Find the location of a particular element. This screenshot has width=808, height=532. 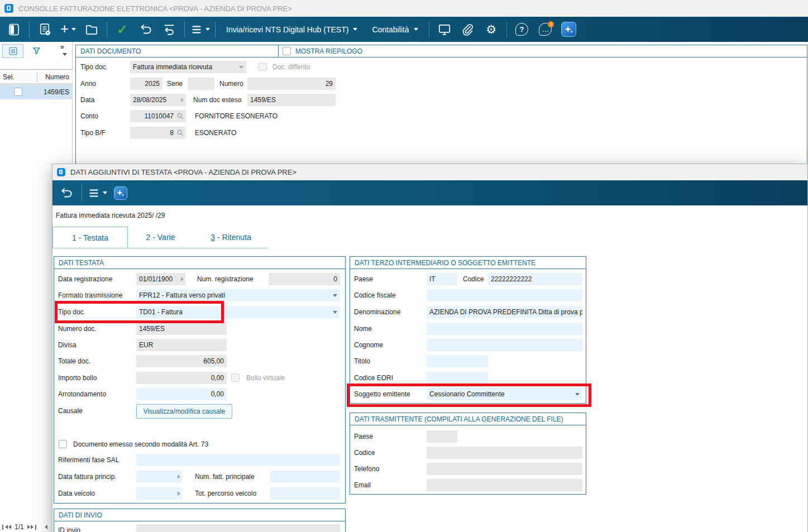

data-registrazione-field: 01/01/1900 is located at coordinates (161, 279).